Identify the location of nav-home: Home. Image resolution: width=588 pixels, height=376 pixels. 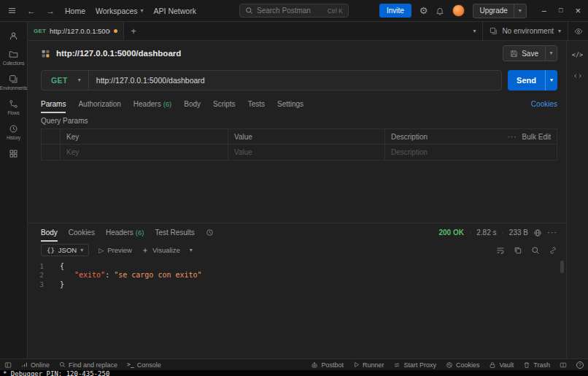
(75, 11).